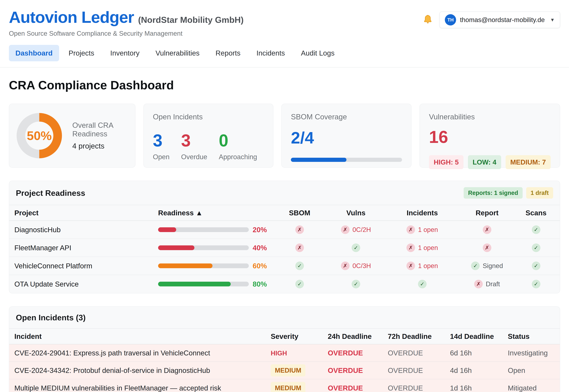  What do you see at coordinates (260, 248) in the screenshot?
I see `readiness-percent: 40%` at bounding box center [260, 248].